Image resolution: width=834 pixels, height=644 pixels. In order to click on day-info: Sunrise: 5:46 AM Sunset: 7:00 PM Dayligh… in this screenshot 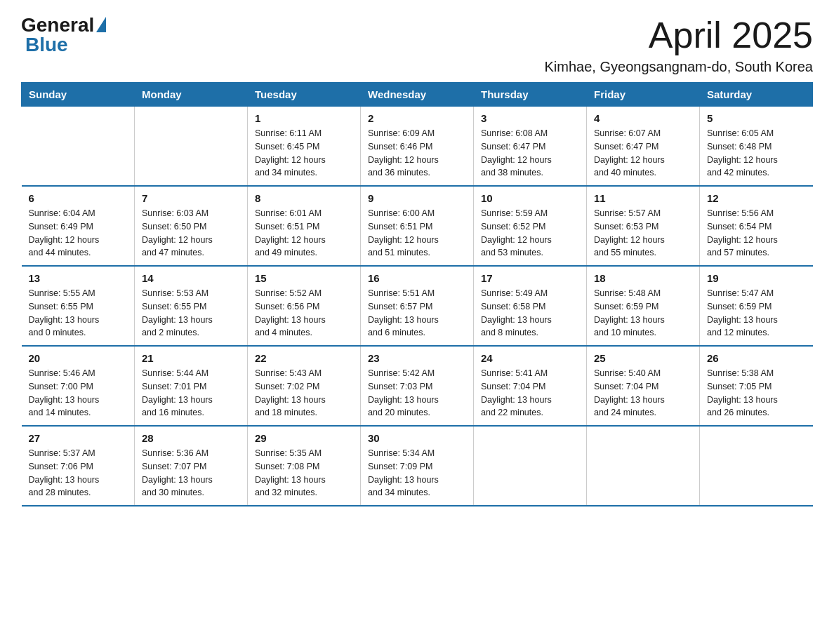, I will do `click(79, 393)`.